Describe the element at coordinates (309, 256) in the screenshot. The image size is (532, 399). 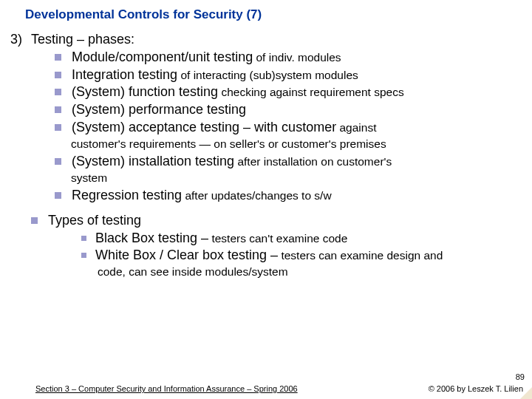
I see `bullet-text: White Box / Clear box testing – testers …` at that location.